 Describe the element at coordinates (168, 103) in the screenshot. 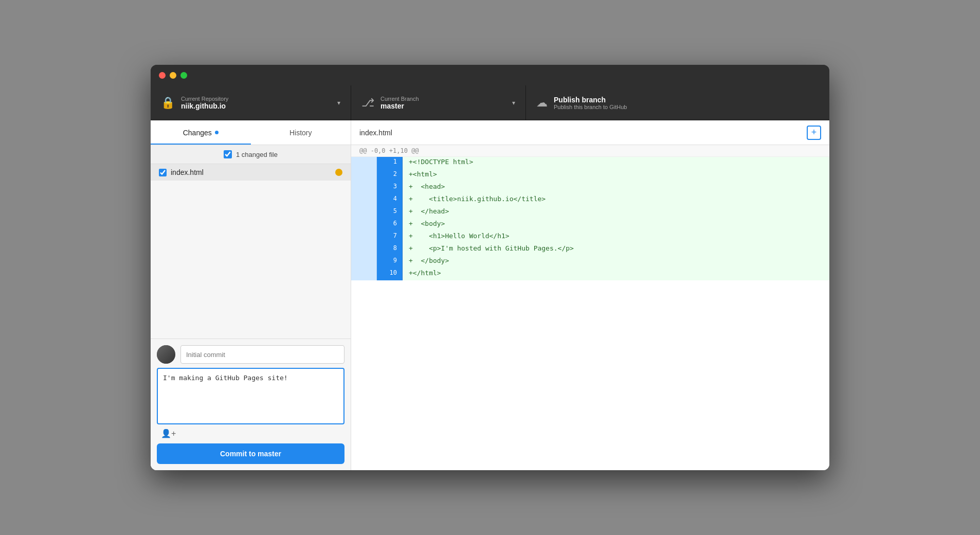

I see `repo-lock-icon: 🔒` at that location.